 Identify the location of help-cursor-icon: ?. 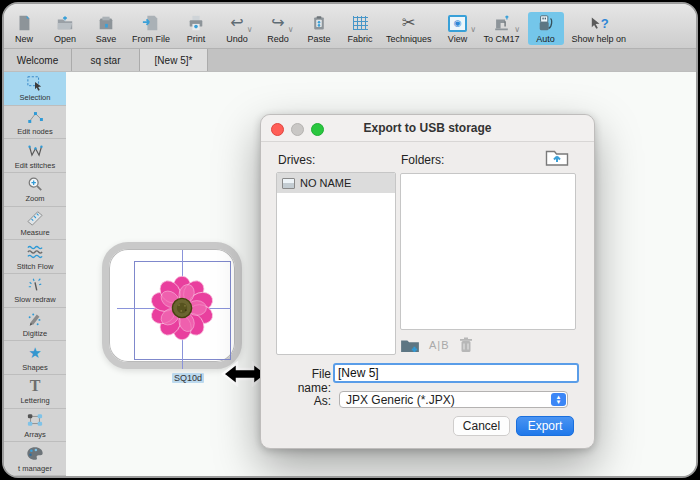
(599, 23).